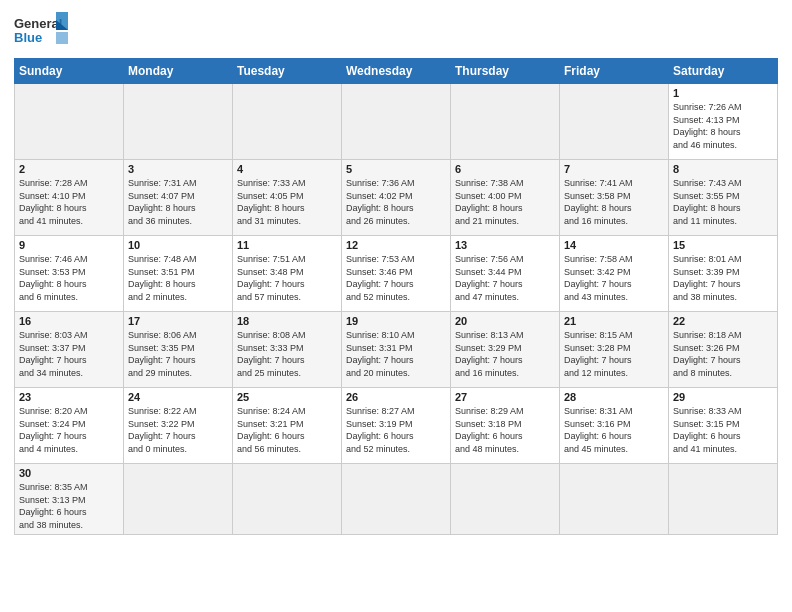  Describe the element at coordinates (614, 72) in the screenshot. I see `weekday-header-friday: Friday` at that location.